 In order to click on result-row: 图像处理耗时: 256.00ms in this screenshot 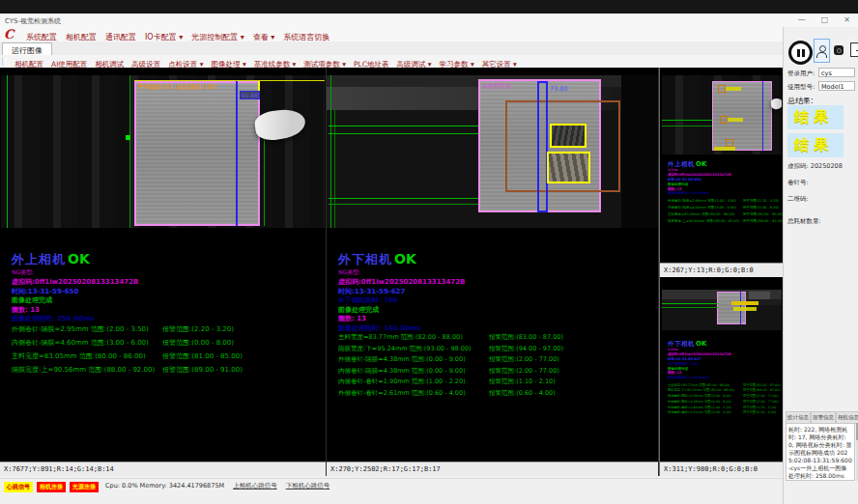, I will do `click(726, 193)`.